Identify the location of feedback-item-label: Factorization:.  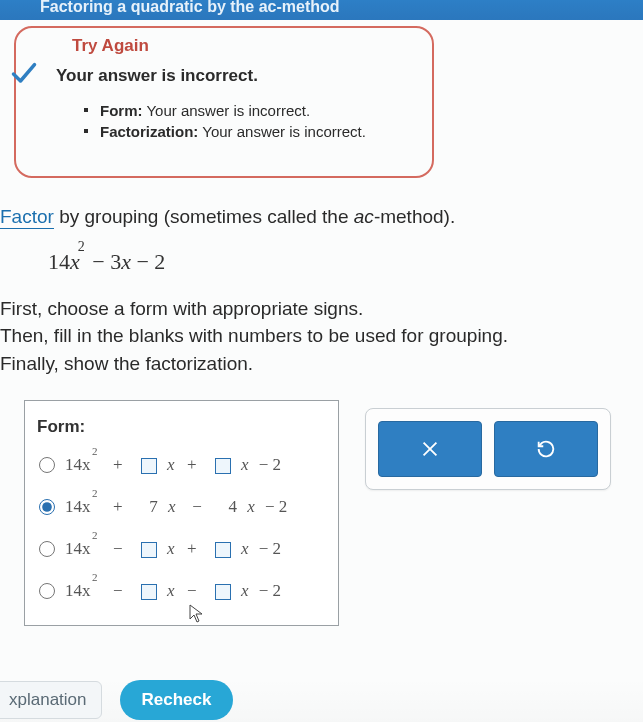
(149, 132).